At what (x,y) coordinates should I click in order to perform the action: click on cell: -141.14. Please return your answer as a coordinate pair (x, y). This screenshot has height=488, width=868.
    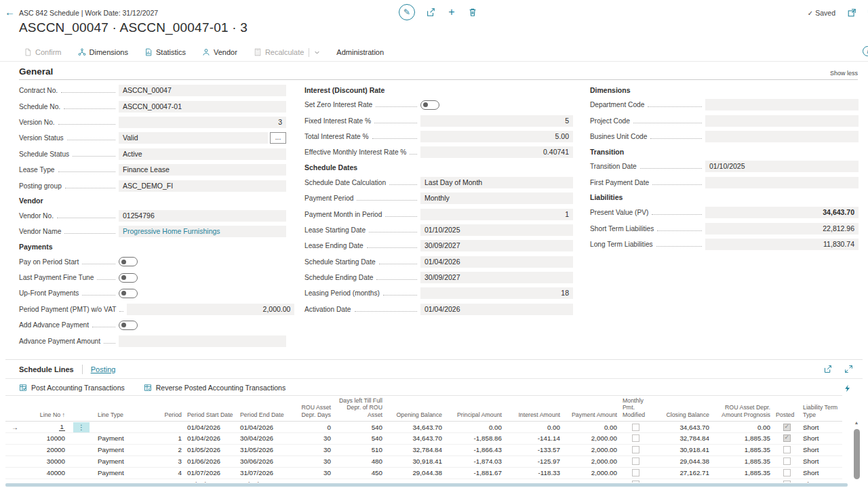
    Looking at the image, I should click on (534, 439).